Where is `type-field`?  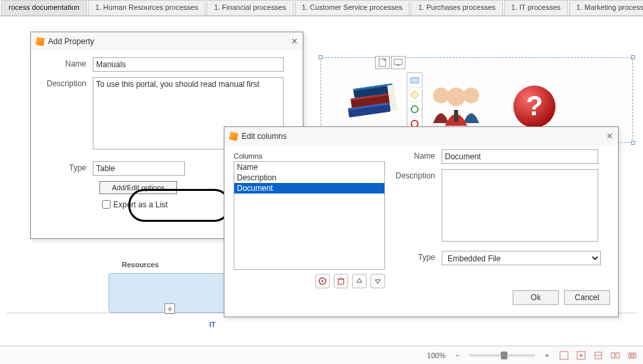
type-field is located at coordinates (139, 169).